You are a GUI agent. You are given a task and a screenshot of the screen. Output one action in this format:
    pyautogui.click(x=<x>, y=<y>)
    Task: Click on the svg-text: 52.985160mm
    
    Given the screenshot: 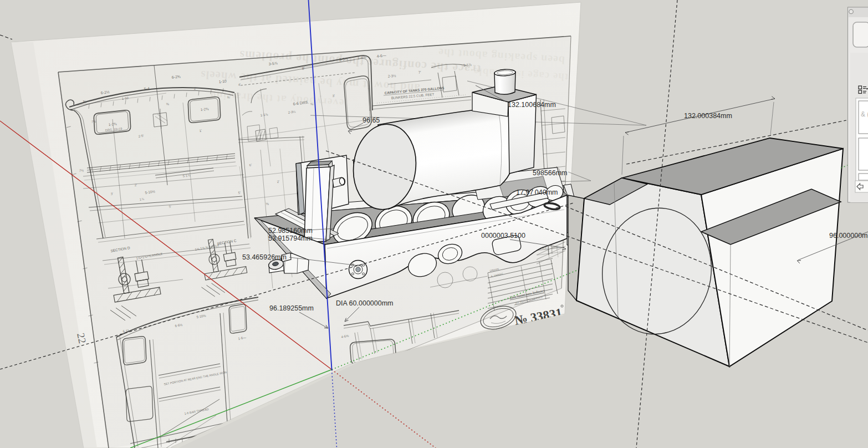 What is the action you would take?
    pyautogui.click(x=290, y=231)
    